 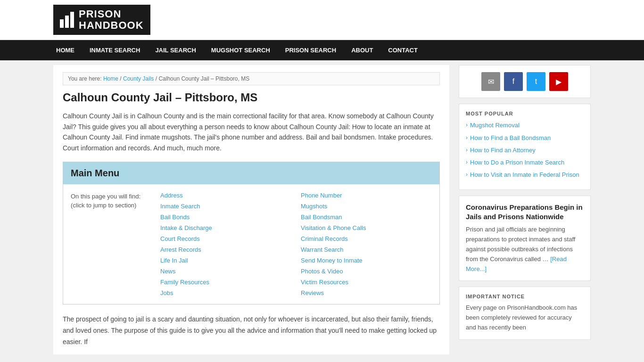 What do you see at coordinates (322, 50) in the screenshot?
I see `navigation: HOME INMATE SEARCH JAIL SEARCH MUGSHOT S…` at bounding box center [322, 50].